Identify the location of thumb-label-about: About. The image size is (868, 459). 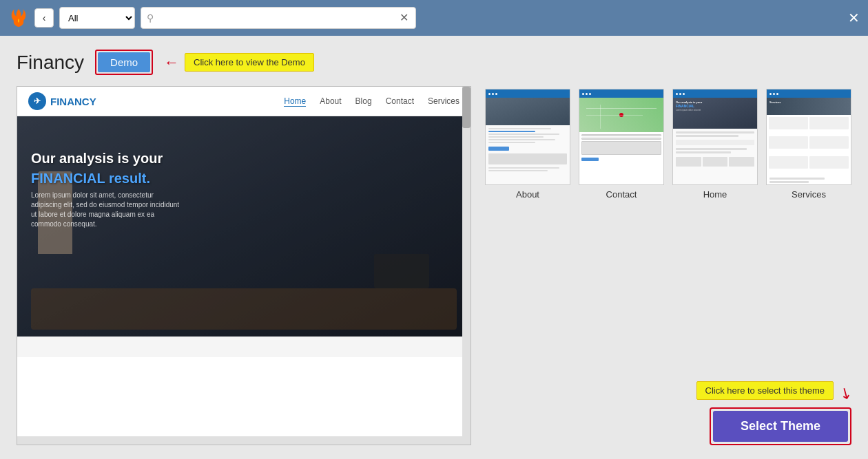
(528, 194).